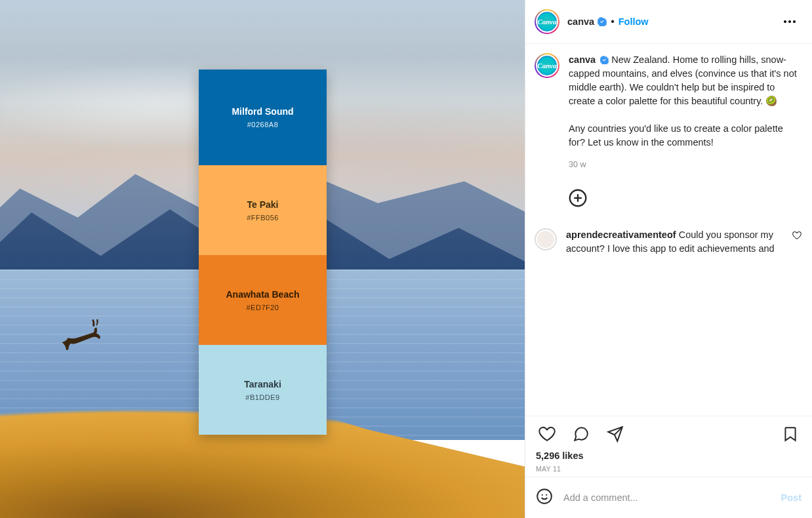  I want to click on author-avatar: Canva, so click(547, 22).